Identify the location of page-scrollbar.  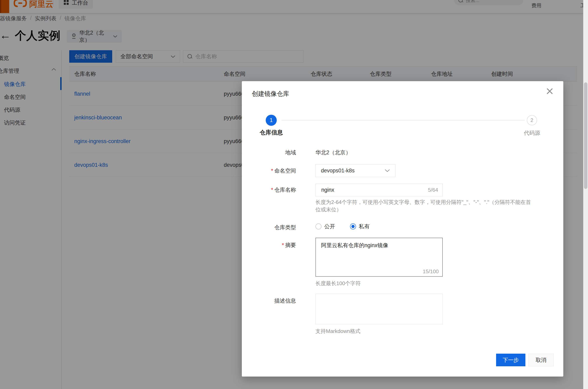
(586, 194).